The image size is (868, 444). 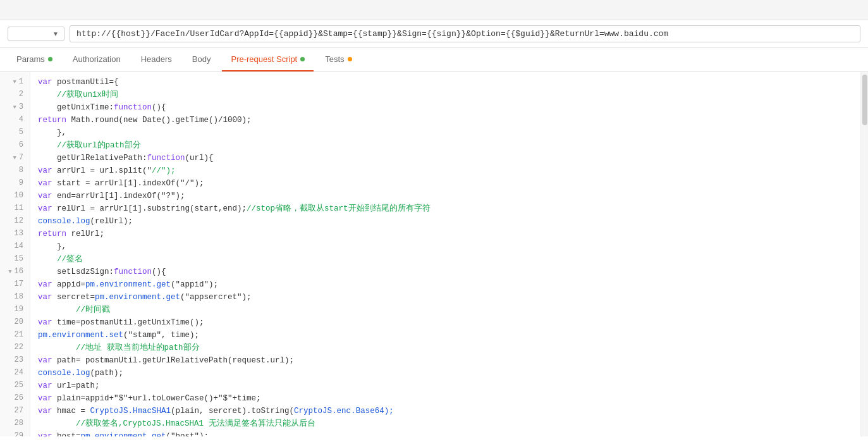 What do you see at coordinates (434, 34) in the screenshot?
I see `url-bar: ▼` at bounding box center [434, 34].